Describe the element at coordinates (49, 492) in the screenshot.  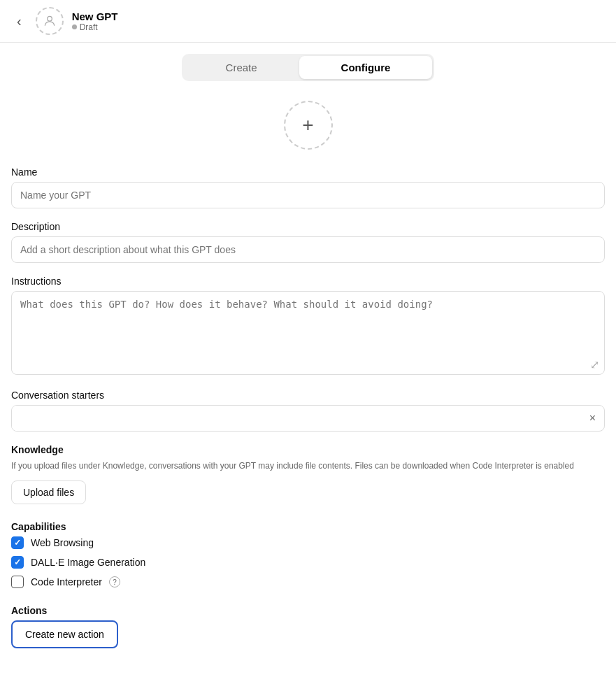
I see `upload-files-button: Upload files` at that location.